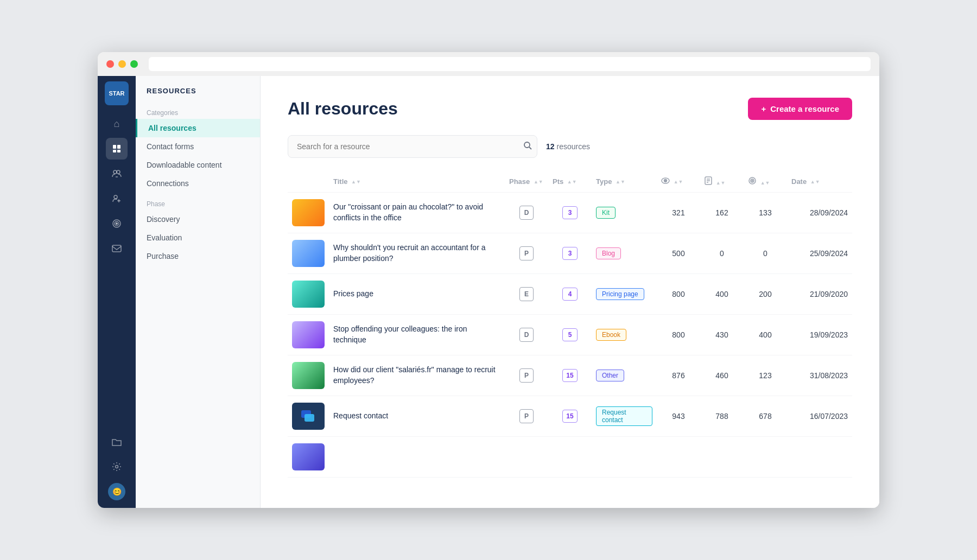 The height and width of the screenshot is (560, 977). What do you see at coordinates (134, 64) in the screenshot?
I see `maximize-button` at bounding box center [134, 64].